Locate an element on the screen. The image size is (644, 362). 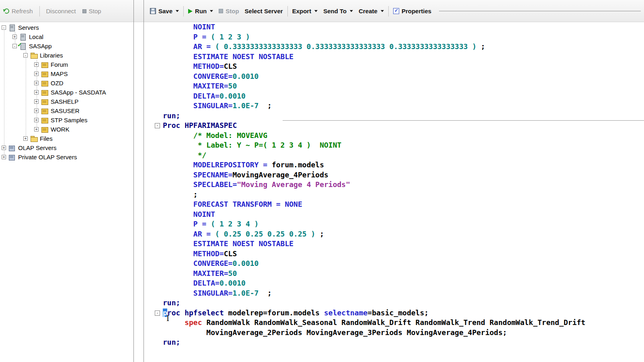
tree-item-forum: +Forum is located at coordinates (67, 64).